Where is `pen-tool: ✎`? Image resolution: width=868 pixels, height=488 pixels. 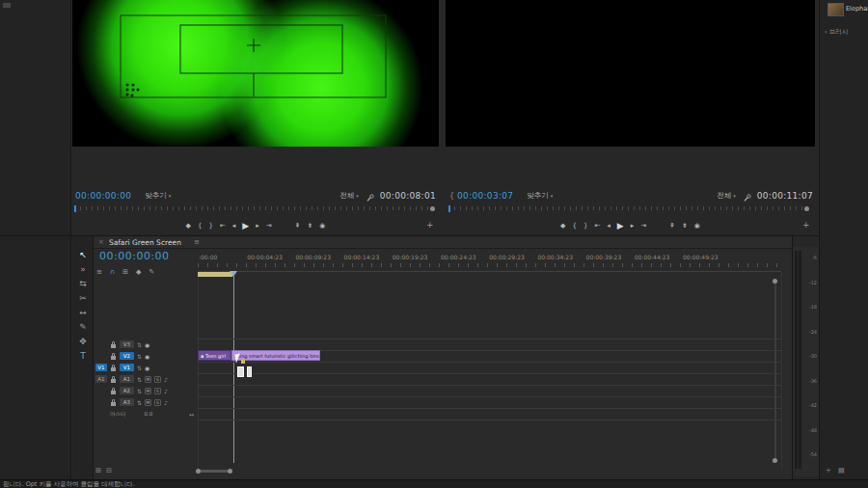
pen-tool: ✎ is located at coordinates (83, 328).